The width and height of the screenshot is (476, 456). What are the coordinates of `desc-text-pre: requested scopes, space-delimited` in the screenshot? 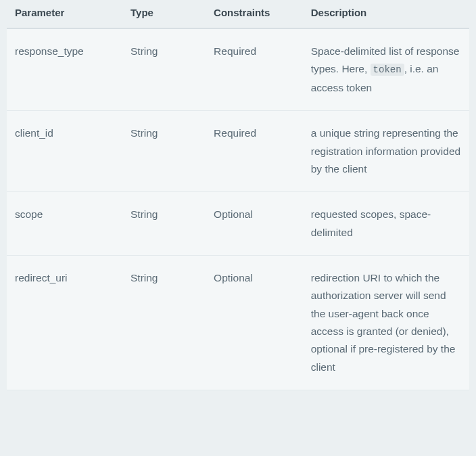 It's located at (371, 223).